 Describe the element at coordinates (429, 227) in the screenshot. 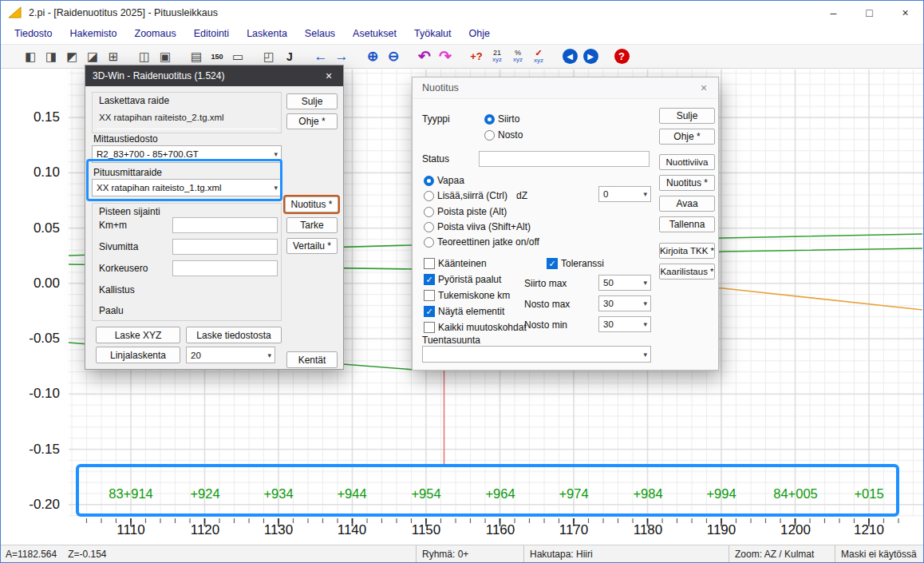

I see `poista-viiva-radio` at that location.